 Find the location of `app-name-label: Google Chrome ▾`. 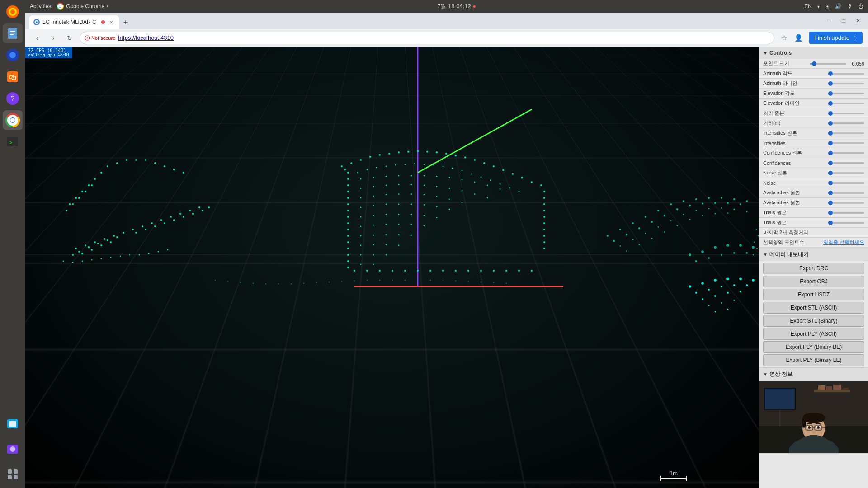

app-name-label: Google Chrome ▾ is located at coordinates (83, 6).